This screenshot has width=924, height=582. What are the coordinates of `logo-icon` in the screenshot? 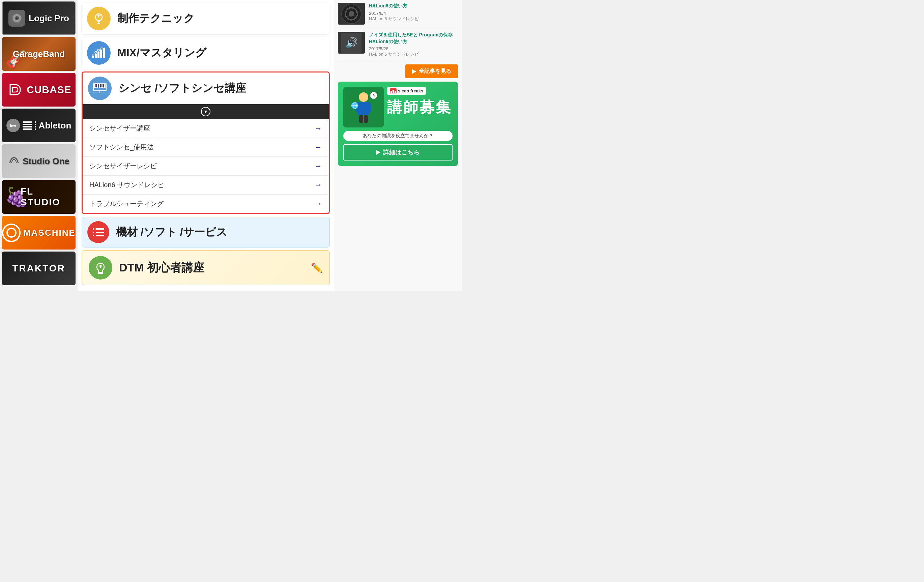 It's located at (393, 91).